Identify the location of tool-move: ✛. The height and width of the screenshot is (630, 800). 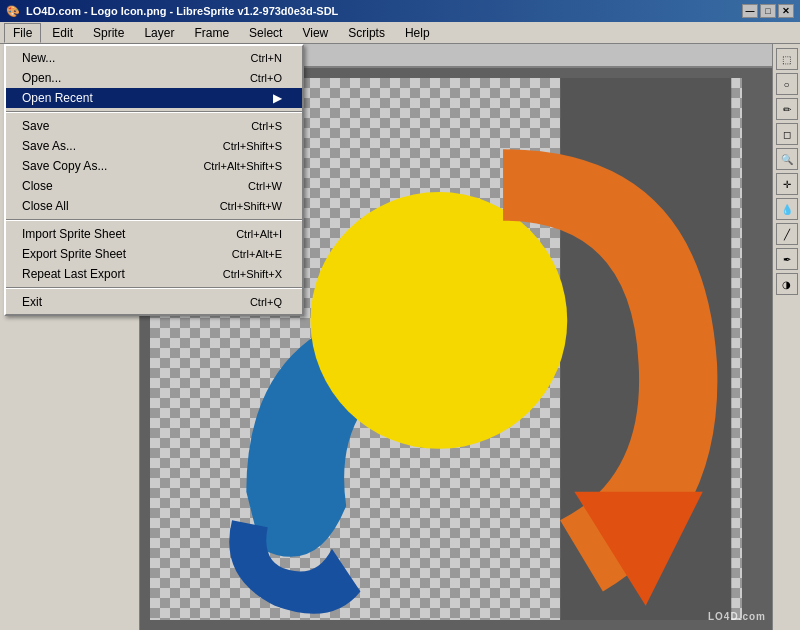
(787, 184).